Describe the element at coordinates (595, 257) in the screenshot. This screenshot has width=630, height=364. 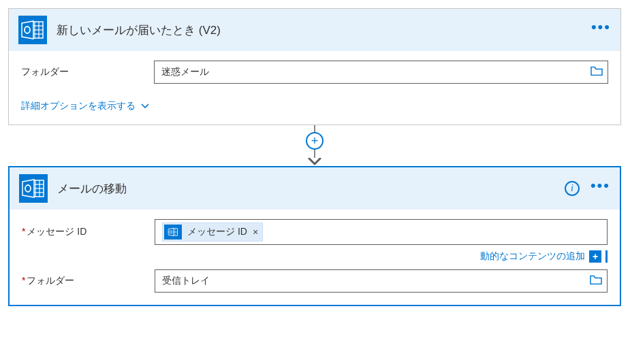
I see `dynamic-content-add-button: +` at that location.